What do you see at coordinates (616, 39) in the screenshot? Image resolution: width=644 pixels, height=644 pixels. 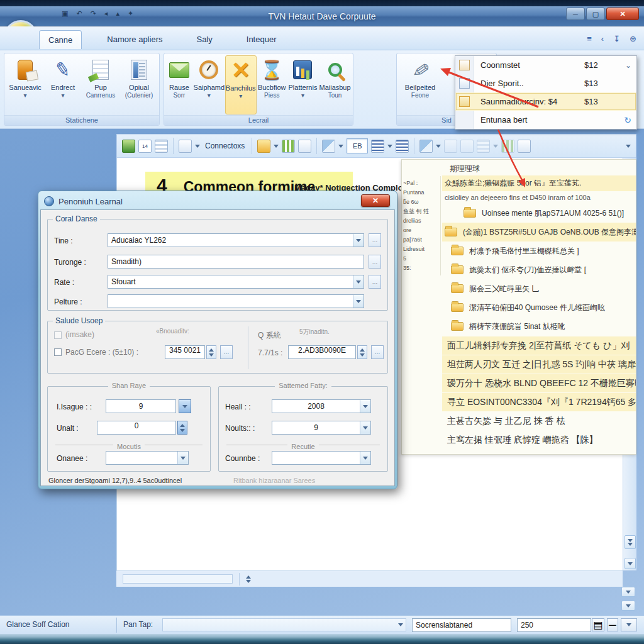 I see `download-icon: ↧` at bounding box center [616, 39].